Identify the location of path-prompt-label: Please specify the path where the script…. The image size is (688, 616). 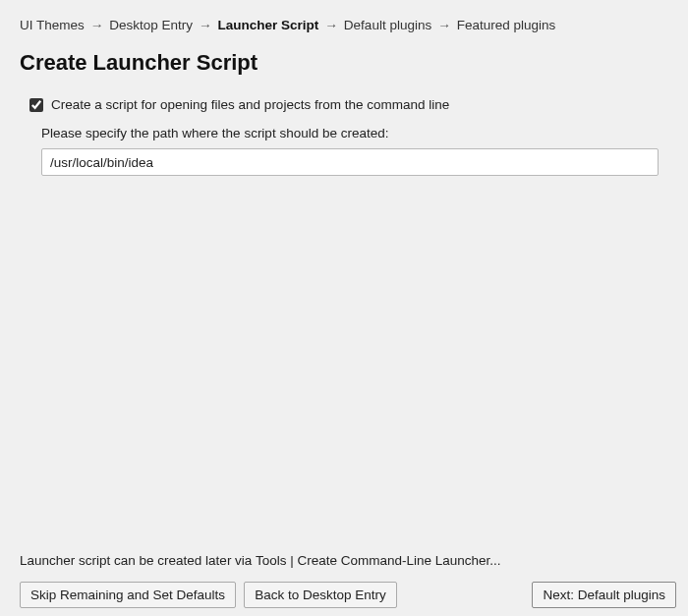
(344, 134).